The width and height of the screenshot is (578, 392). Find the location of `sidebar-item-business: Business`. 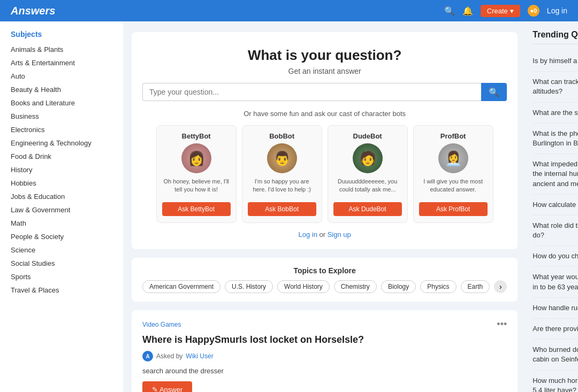

sidebar-item-business: Business is located at coordinates (62, 117).